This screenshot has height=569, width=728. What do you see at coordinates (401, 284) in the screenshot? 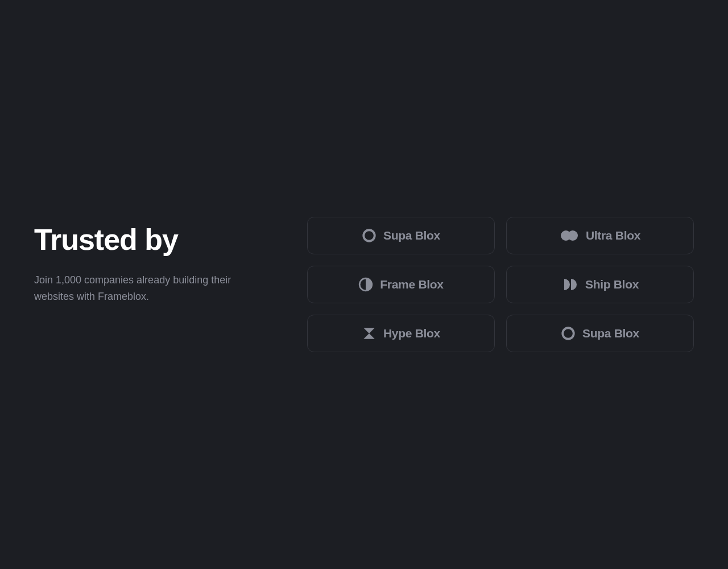
I see `logo-card-frame-blox: Frame Blox` at bounding box center [401, 284].